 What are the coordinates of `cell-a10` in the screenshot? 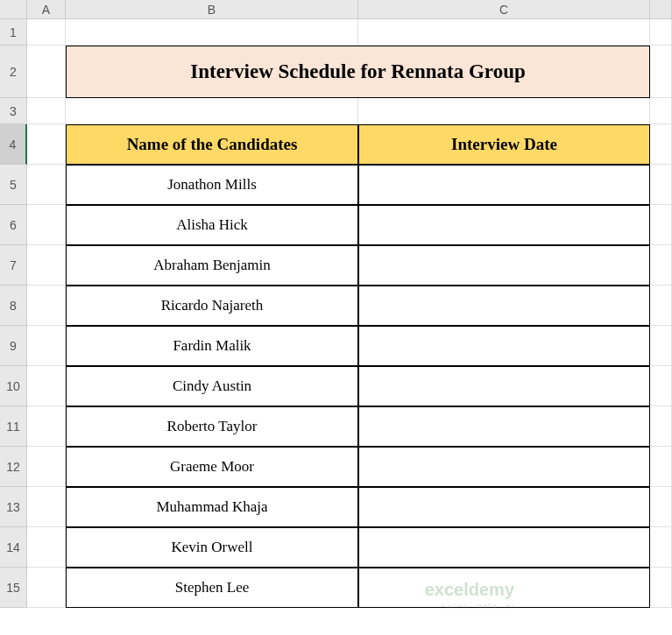 It's located at (46, 386).